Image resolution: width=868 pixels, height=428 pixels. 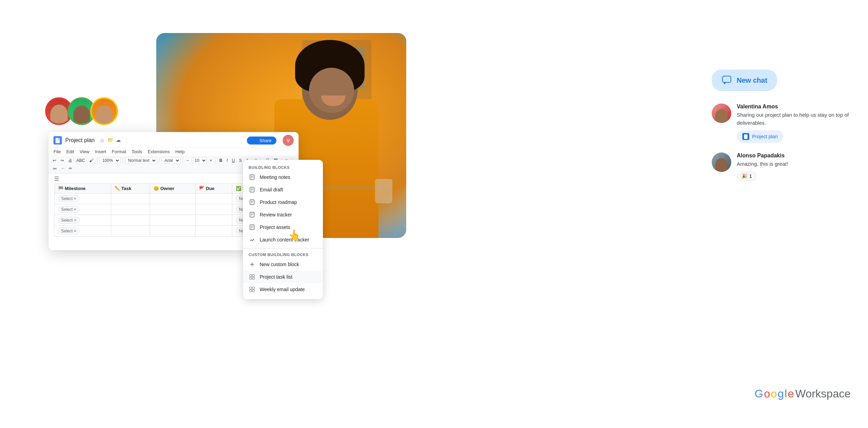 I want to click on logo-letter-g: G, so click(x=759, y=394).